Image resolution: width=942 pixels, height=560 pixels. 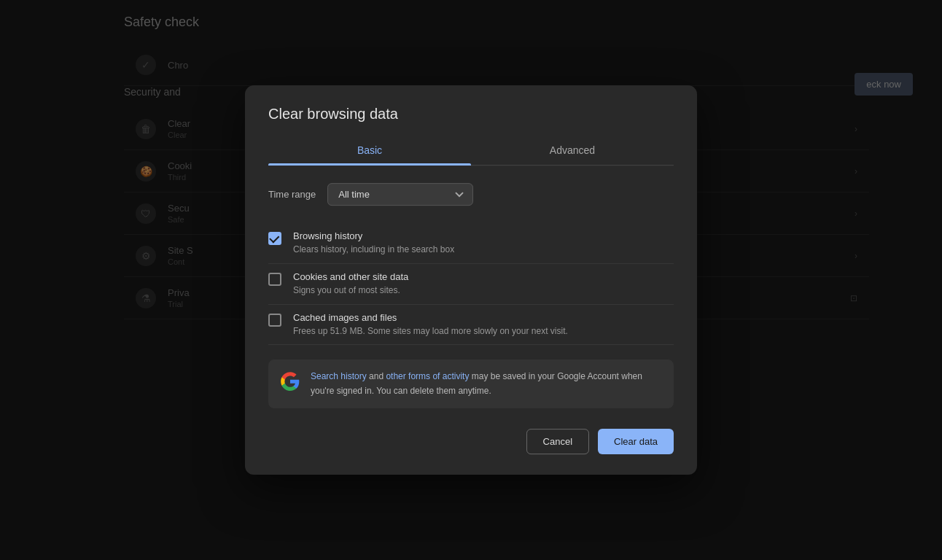 I want to click on cookies-label: Cookies and other site data, so click(x=483, y=277).